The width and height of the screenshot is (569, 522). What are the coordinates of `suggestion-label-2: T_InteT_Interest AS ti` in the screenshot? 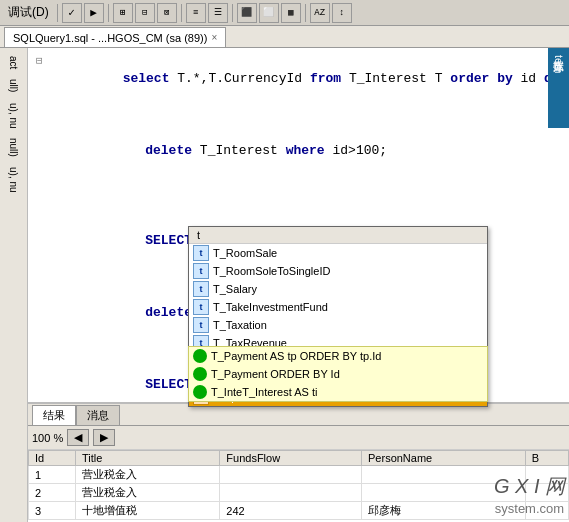 It's located at (264, 392).